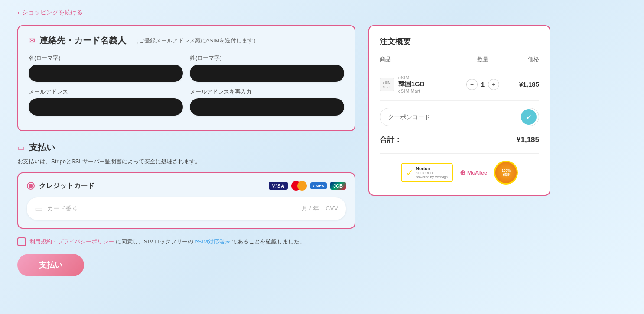  I want to click on card-logos: VISA AMEX JCB, so click(307, 186).